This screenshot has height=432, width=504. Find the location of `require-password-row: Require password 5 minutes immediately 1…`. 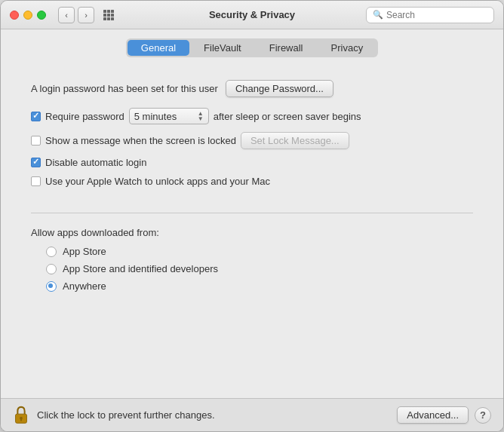

require-password-row: Require password 5 minutes immediately 1… is located at coordinates (252, 116).